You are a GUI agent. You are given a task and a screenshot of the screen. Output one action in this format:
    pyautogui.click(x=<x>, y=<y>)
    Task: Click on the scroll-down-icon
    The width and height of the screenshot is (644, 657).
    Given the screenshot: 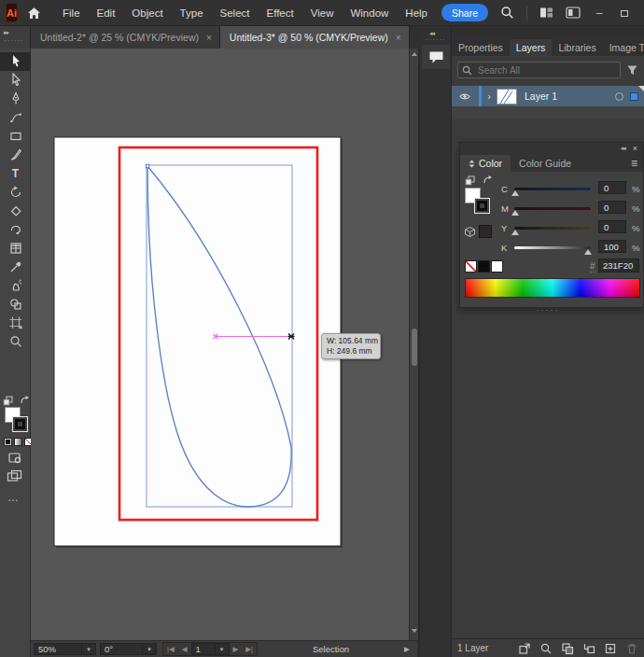 What is the action you would take?
    pyautogui.click(x=414, y=631)
    